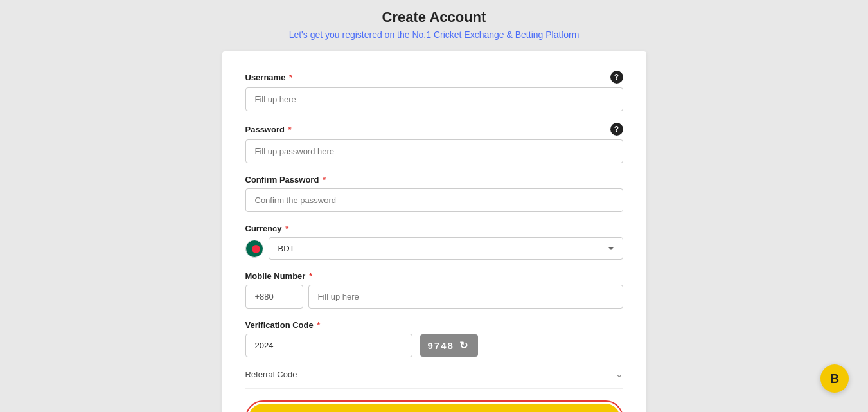 The image size is (868, 412). What do you see at coordinates (434, 325) in the screenshot?
I see `verification-label-row: Verification Code *` at bounding box center [434, 325].